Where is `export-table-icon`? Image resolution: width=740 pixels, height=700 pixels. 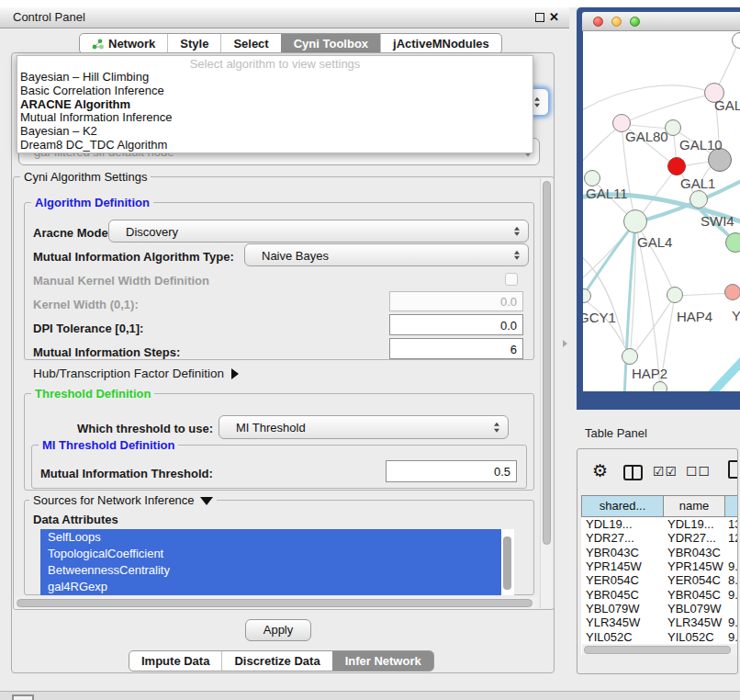
export-table-icon is located at coordinates (733, 469).